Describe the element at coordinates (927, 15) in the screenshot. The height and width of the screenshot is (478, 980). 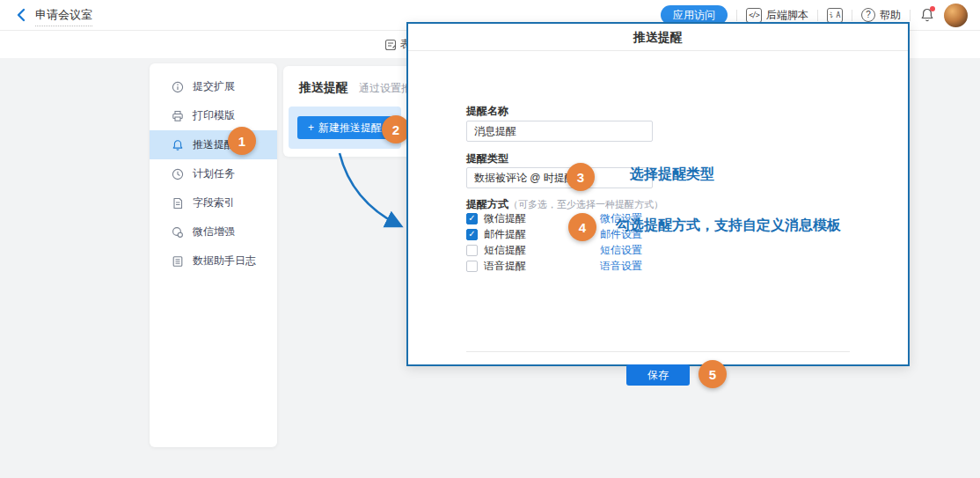
I see `notification-bell-icon` at that location.